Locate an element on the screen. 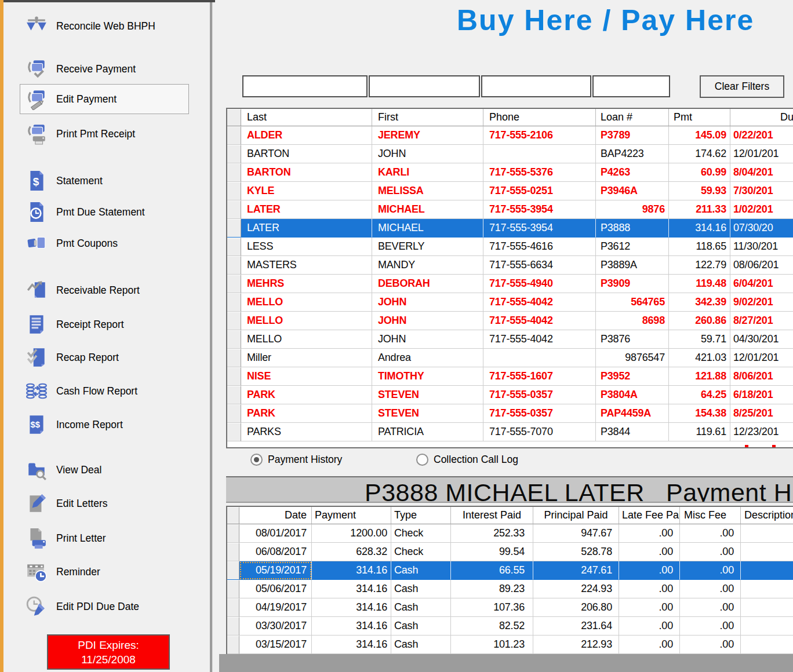  cell-payment: 314.16 is located at coordinates (351, 645).